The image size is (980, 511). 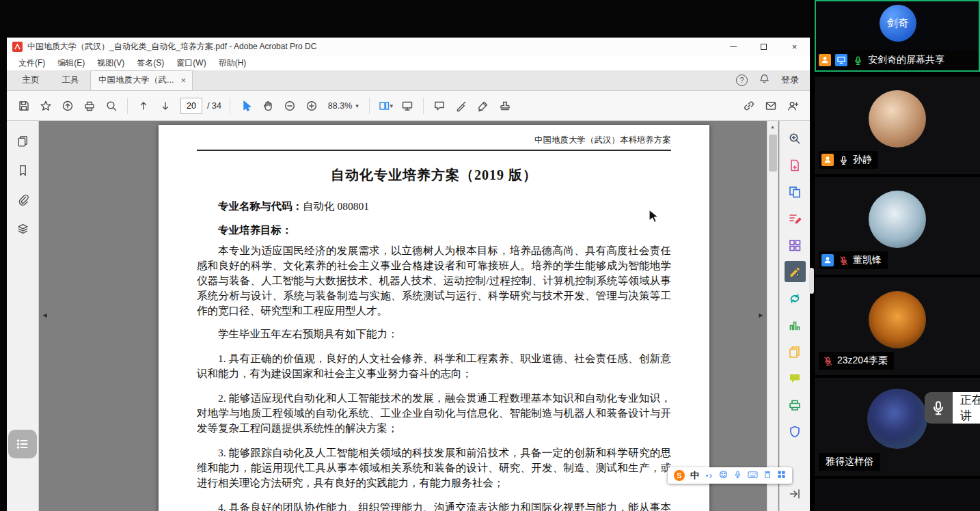 I want to click on bookmarks-icon, so click(x=23, y=171).